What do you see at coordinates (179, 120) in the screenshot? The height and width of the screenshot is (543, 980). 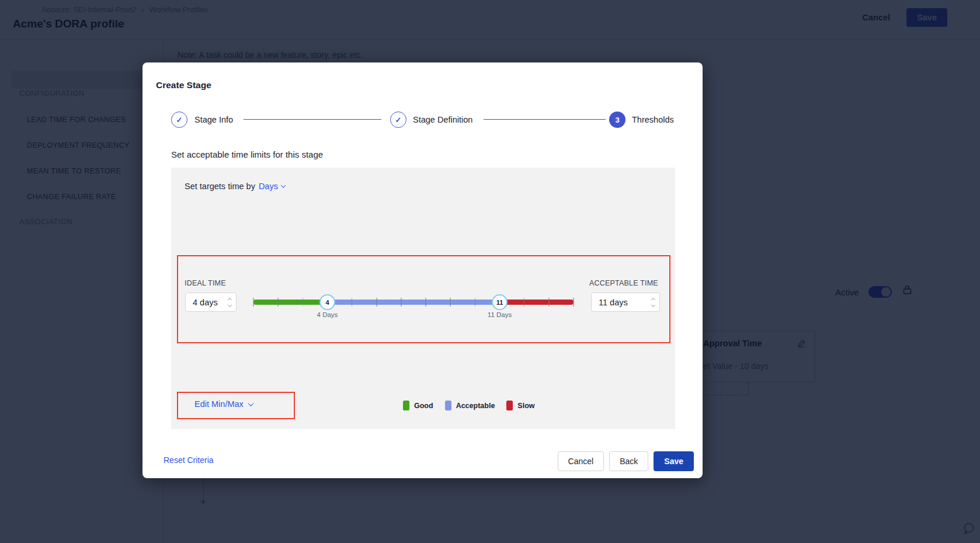 I see `step-1-stage-info-circle: ✓` at bounding box center [179, 120].